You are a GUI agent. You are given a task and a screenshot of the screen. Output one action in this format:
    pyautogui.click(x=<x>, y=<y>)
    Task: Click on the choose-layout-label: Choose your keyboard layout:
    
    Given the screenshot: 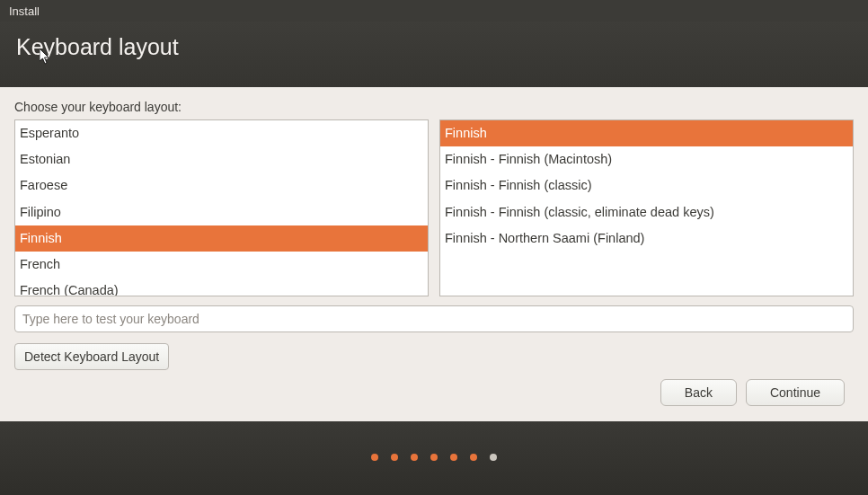 What is the action you would take?
    pyautogui.click(x=434, y=107)
    